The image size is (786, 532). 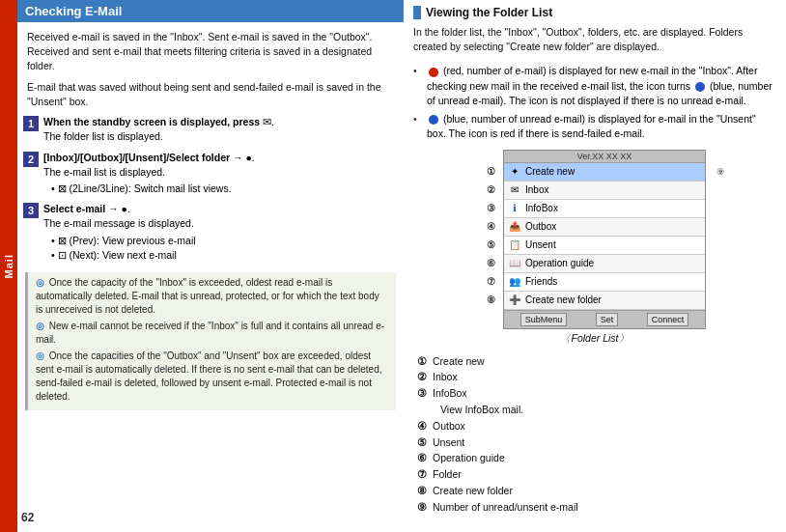 I want to click on intro-p2: E-mail that was saved without being sent…, so click(x=211, y=95).